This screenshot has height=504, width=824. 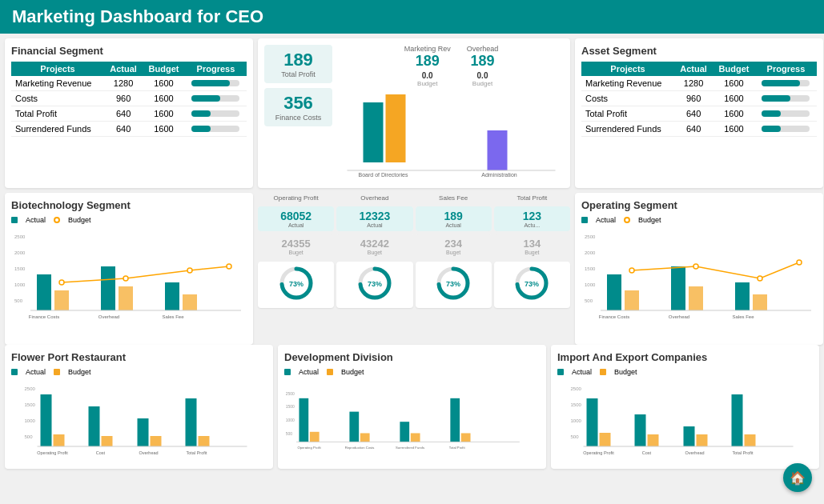 What do you see at coordinates (290, 420) in the screenshot?
I see `svg-text: 1000` at bounding box center [290, 420].